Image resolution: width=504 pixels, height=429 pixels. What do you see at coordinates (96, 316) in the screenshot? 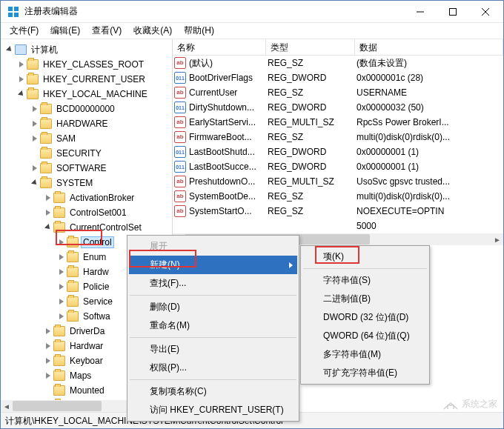
I see `tree-software-subkey: Softwa` at bounding box center [96, 316].